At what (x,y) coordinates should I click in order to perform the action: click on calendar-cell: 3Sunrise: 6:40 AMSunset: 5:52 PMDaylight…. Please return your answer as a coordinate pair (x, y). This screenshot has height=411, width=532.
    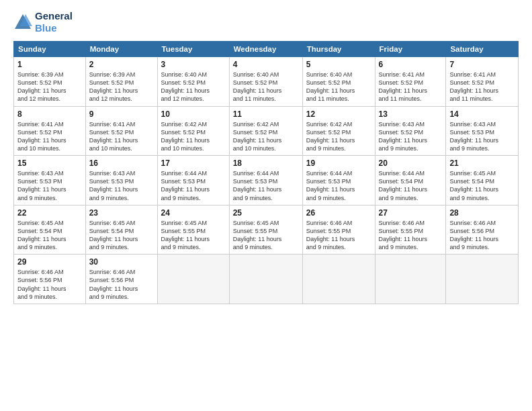
    Looking at the image, I should click on (193, 82).